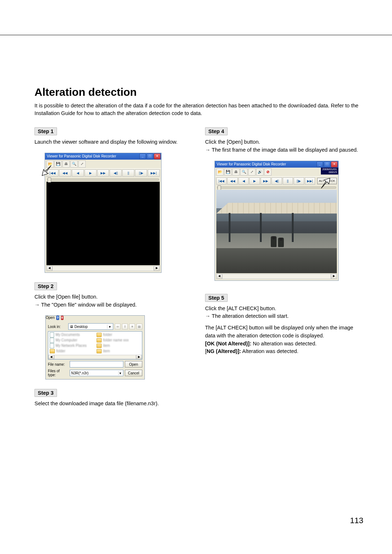 The height and width of the screenshot is (554, 392). What do you see at coordinates (52, 335) in the screenshot?
I see `document-icon` at bounding box center [52, 335].